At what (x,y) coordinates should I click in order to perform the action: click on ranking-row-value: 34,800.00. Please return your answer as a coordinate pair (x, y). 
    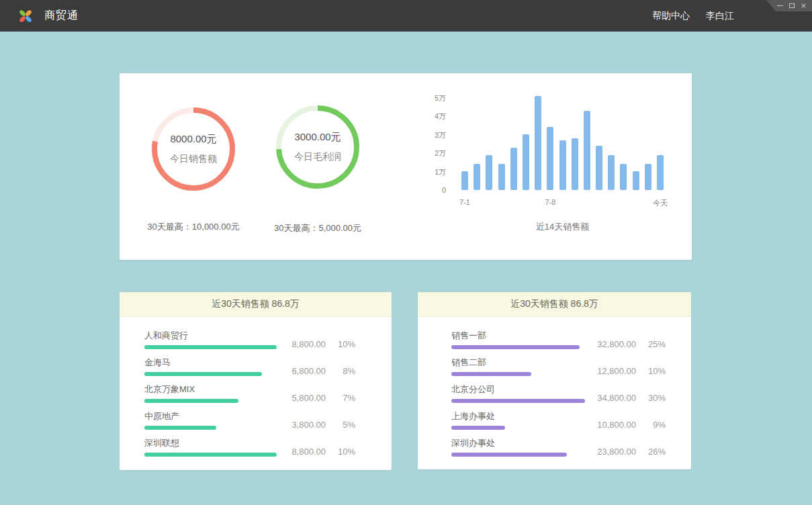
    Looking at the image, I should click on (612, 398).